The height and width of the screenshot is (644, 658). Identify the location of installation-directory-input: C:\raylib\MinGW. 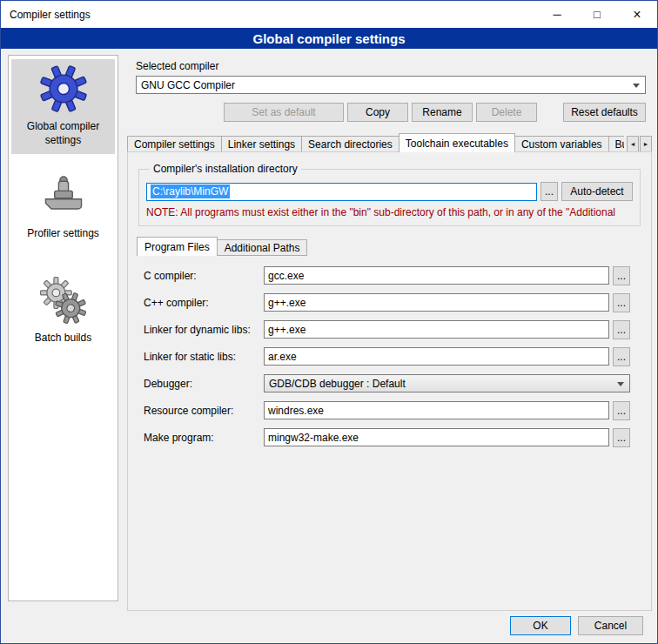
(341, 191).